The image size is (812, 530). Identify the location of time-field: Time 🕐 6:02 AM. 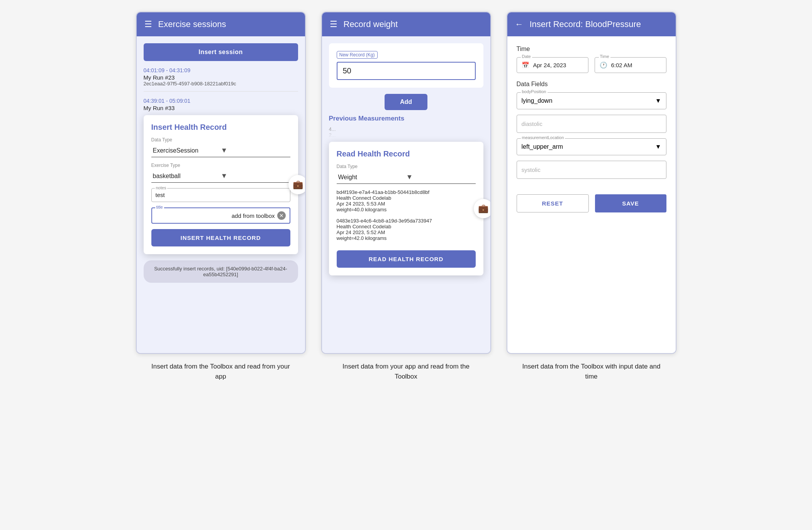
(631, 65).